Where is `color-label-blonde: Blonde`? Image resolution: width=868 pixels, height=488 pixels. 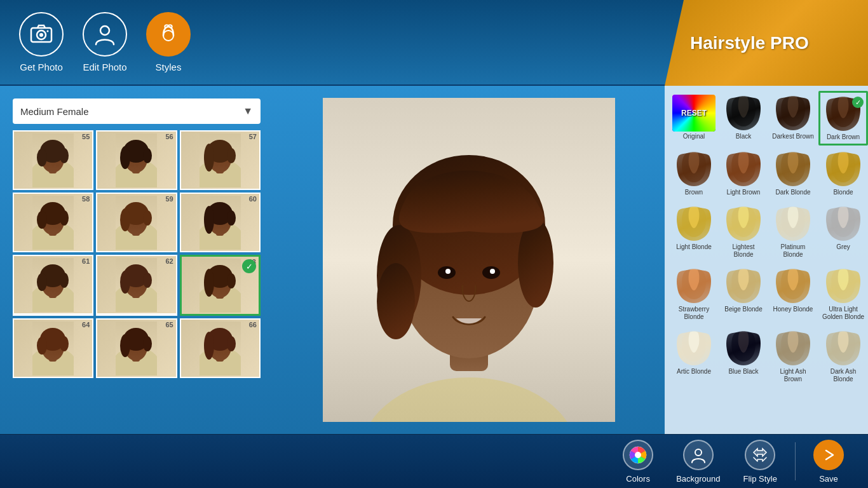 color-label-blonde: Blonde is located at coordinates (843, 193).